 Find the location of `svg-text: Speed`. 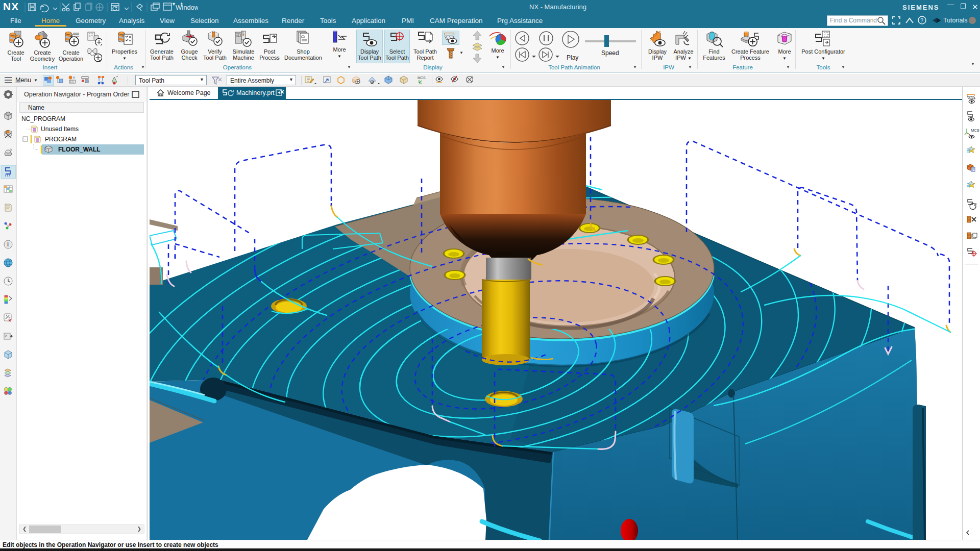

svg-text: Speed is located at coordinates (610, 53).